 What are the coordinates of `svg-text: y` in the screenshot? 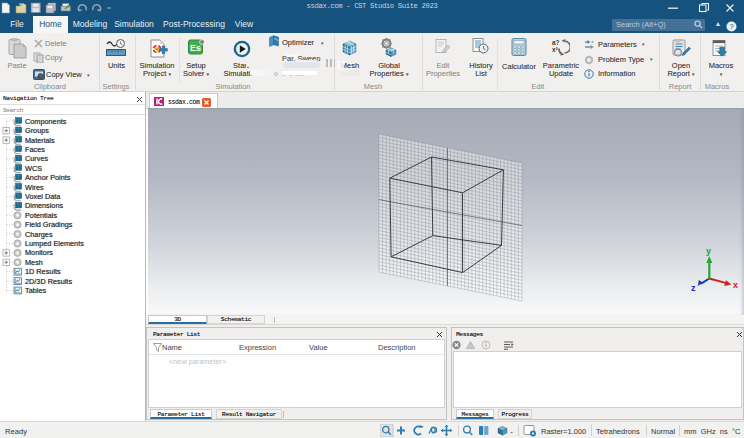 It's located at (708, 251).